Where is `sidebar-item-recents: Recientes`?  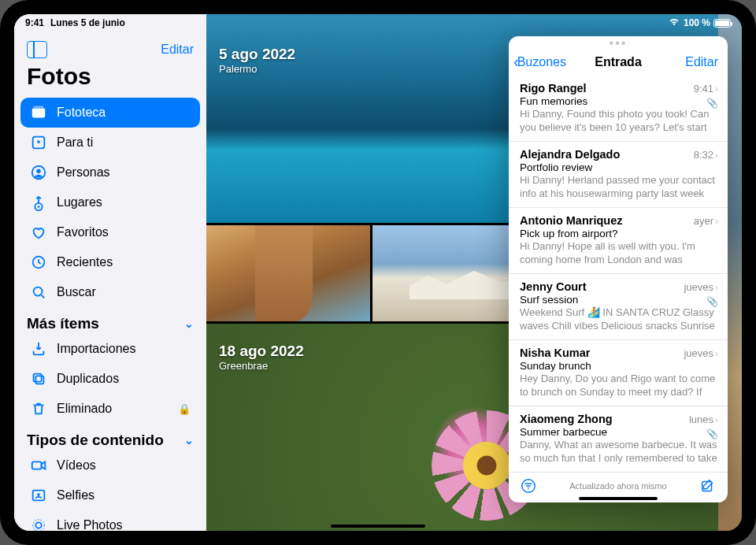 sidebar-item-recents: Recientes is located at coordinates (110, 262).